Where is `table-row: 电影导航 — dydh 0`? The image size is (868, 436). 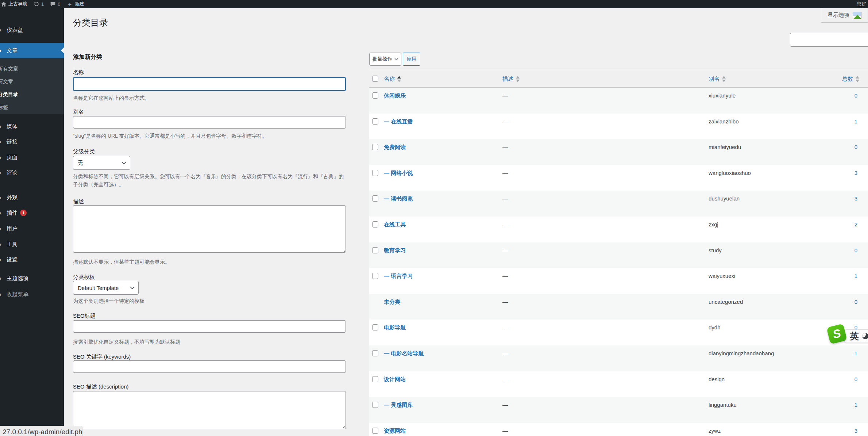
table-row: 电影导航 — dydh 0 is located at coordinates (619, 332).